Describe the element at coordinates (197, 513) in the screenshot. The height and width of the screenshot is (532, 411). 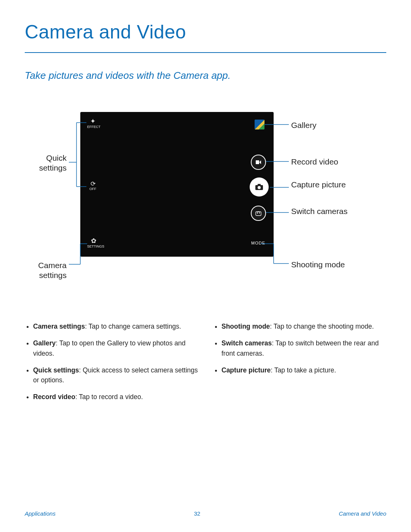
I see `page-number: 32` at that location.